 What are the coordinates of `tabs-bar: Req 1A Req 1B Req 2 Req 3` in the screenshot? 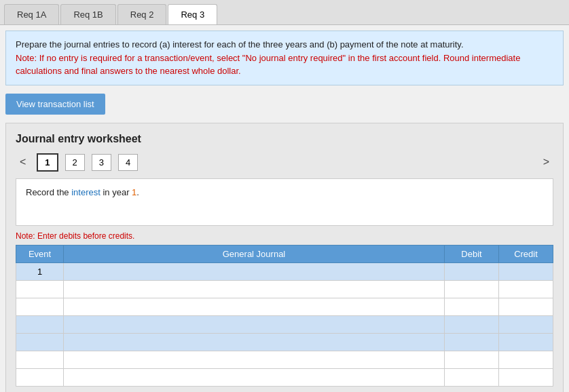 It's located at (284, 12).